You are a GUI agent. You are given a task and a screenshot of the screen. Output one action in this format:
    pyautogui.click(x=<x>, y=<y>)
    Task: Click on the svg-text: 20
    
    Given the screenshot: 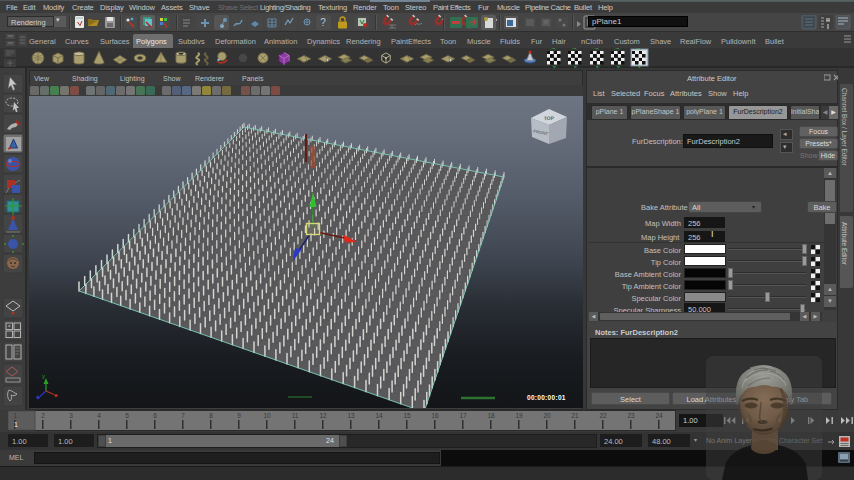 What is the action you would take?
    pyautogui.click(x=547, y=416)
    